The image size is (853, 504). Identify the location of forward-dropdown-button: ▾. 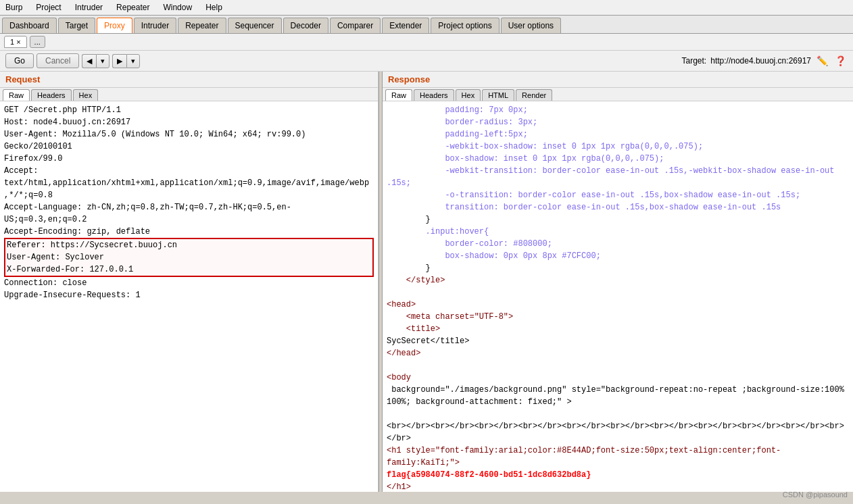
(133, 61).